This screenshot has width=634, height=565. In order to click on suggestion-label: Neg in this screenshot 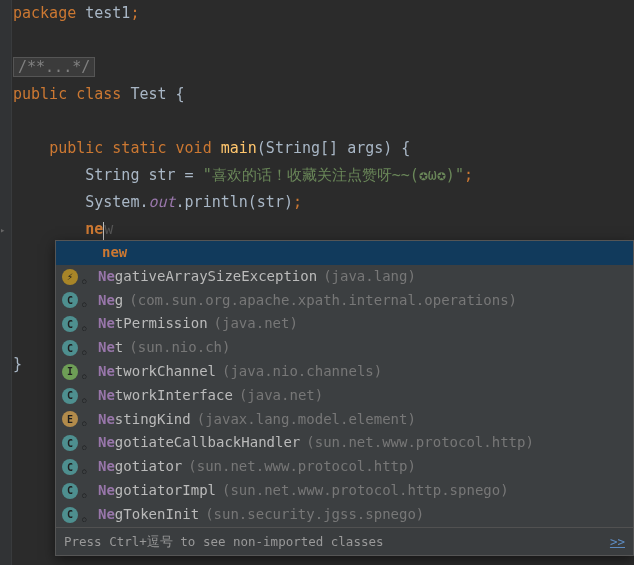, I will do `click(110, 301)`.